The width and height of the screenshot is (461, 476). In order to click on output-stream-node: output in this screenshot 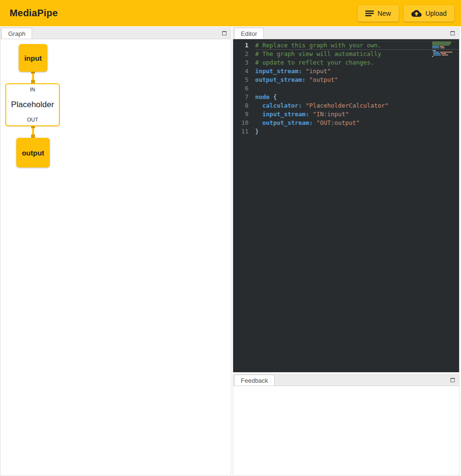, I will do `click(33, 153)`.